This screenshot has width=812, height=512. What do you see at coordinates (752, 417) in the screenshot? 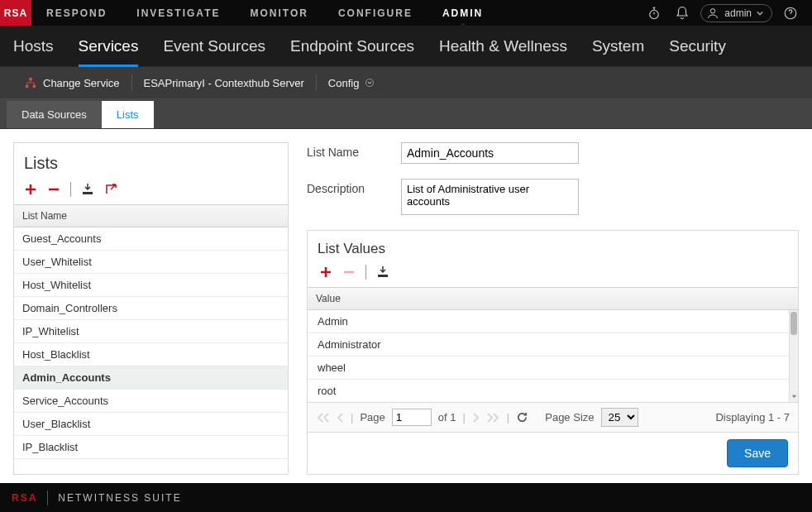
I see `paging-status: Displaying 1 - 7` at bounding box center [752, 417].